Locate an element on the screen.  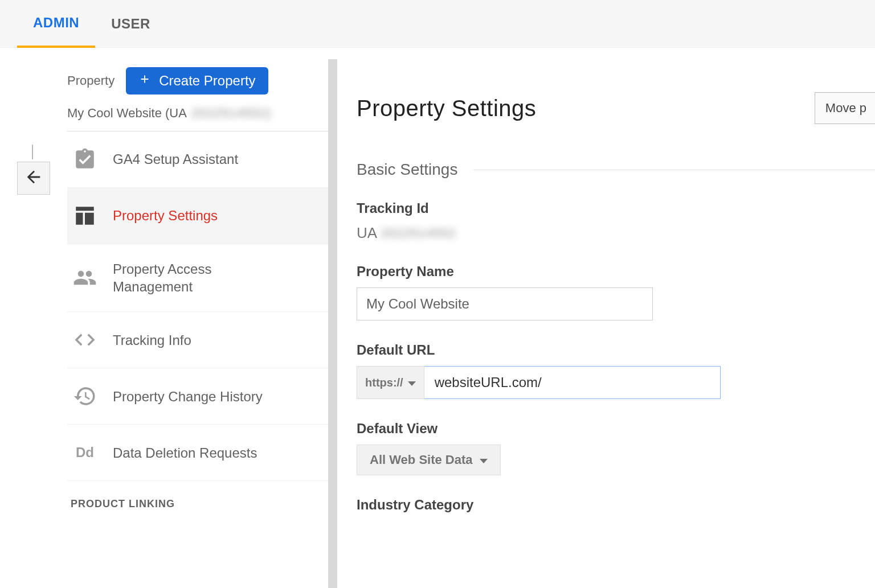
sidebar-item-ga4: GA4 Setup Assistant is located at coordinates (198, 159).